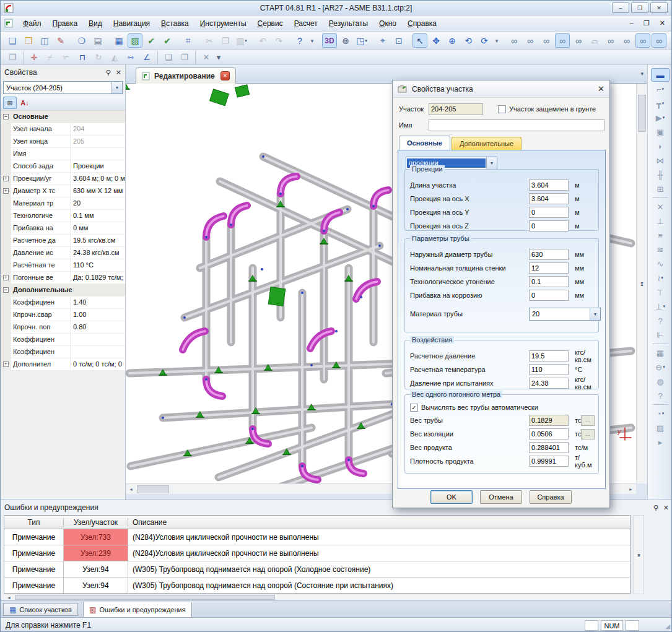  What do you see at coordinates (63, 154) in the screenshot?
I see `property-row: Имя` at bounding box center [63, 154].